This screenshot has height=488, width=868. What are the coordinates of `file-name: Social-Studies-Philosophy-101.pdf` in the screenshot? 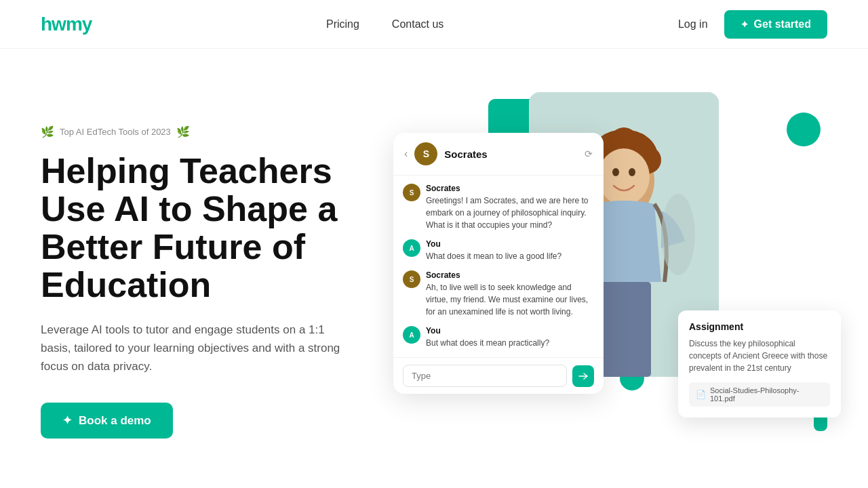 It's located at (766, 394).